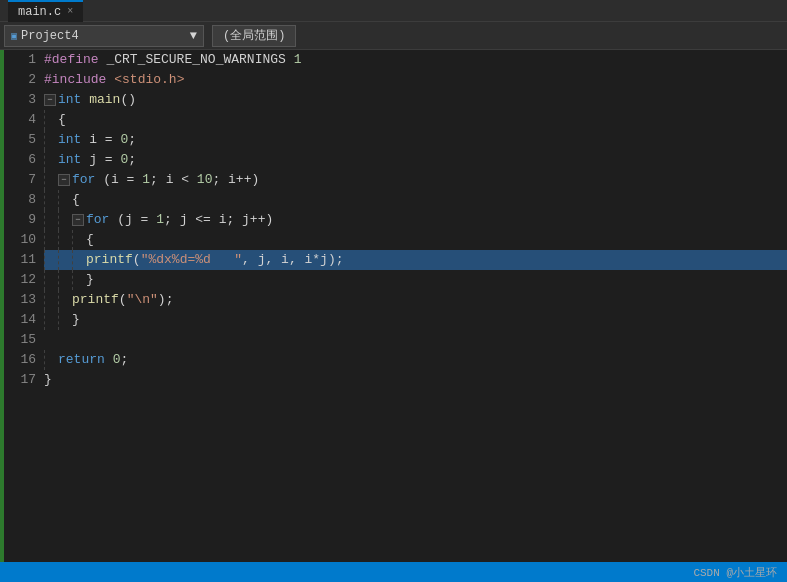 The width and height of the screenshot is (787, 582). Describe the element at coordinates (24, 80) in the screenshot. I see `line-number: 2` at that location.